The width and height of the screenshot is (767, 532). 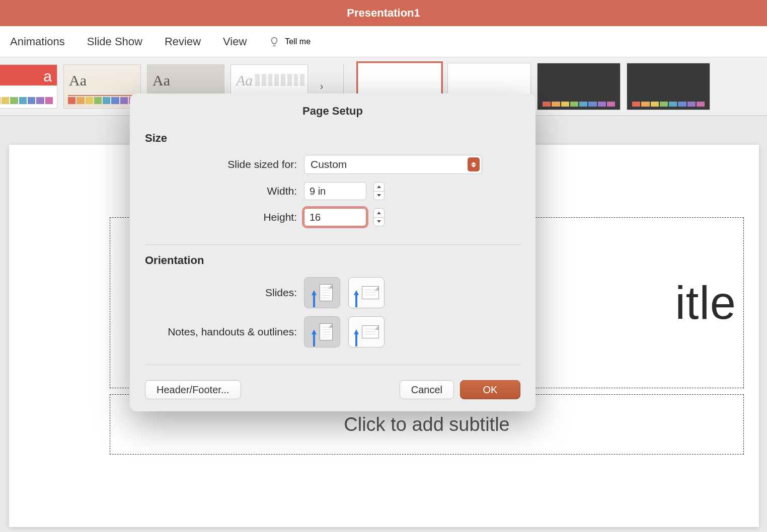 I want to click on orientation-header: Orientation, so click(x=333, y=260).